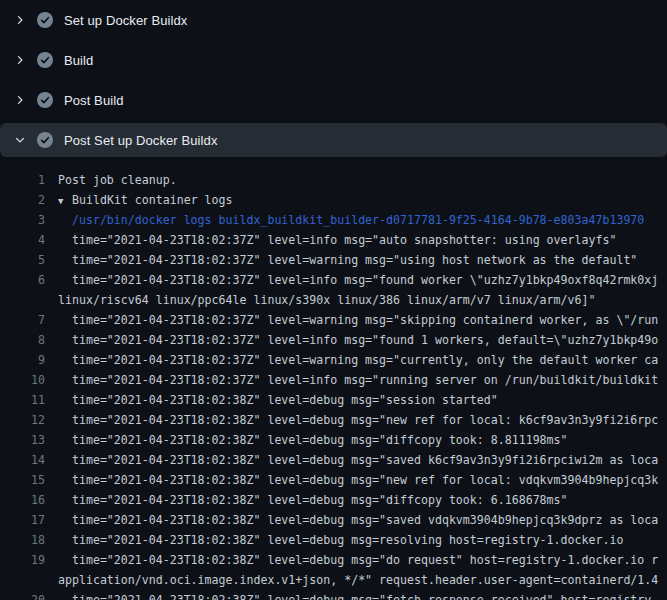 The height and width of the screenshot is (600, 667). I want to click on log-line-number: 18, so click(22, 540).